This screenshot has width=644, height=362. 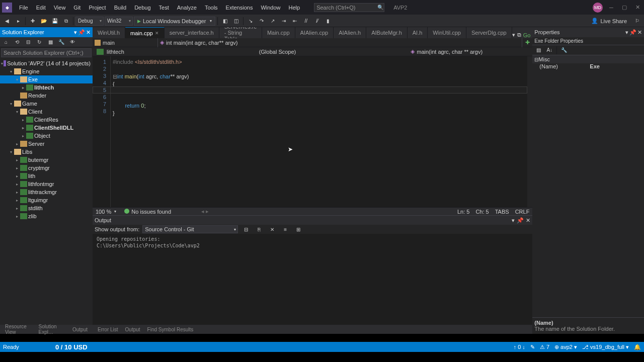 I want to click on menu-build: Build, so click(x=120, y=8).